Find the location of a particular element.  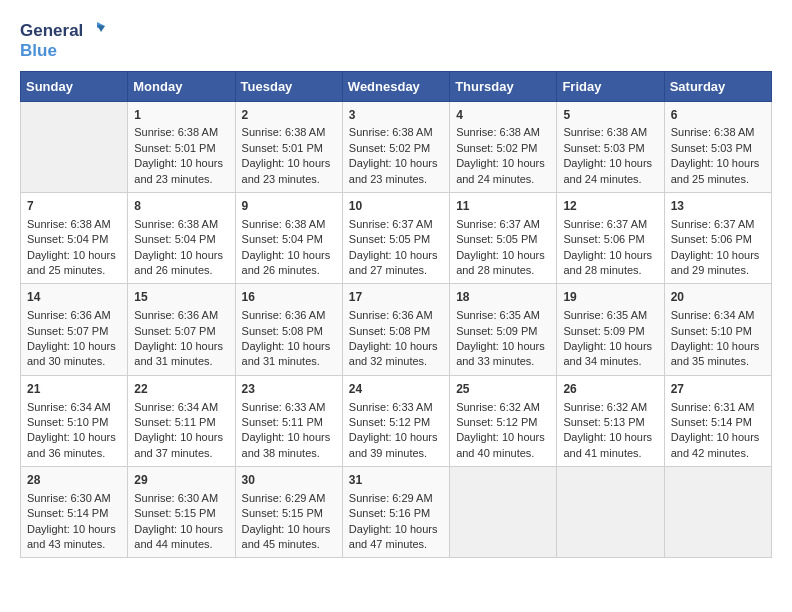

weekday-header-thursday: Thursday is located at coordinates (504, 86).